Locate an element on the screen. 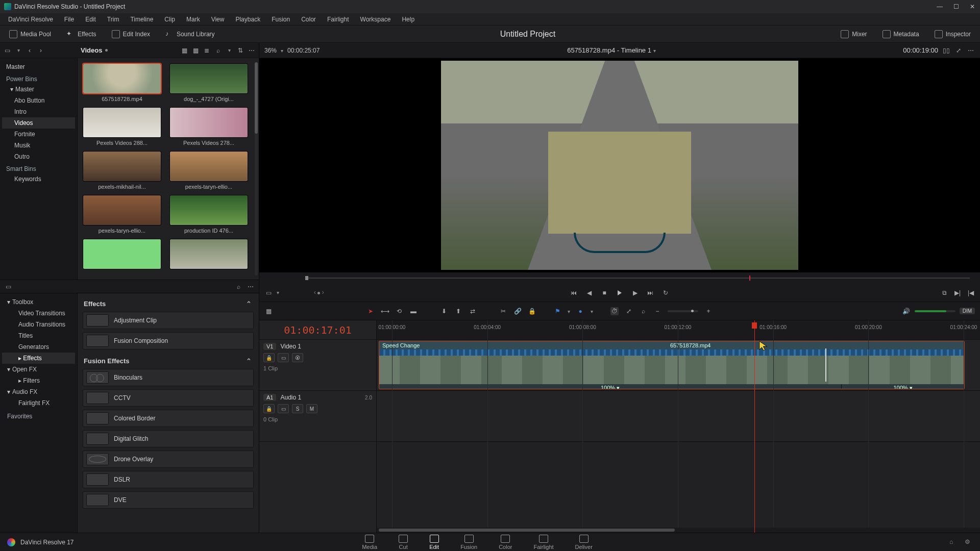 The height and width of the screenshot is (551, 980). metadata-view-icon: ▦ is located at coordinates (184, 51).